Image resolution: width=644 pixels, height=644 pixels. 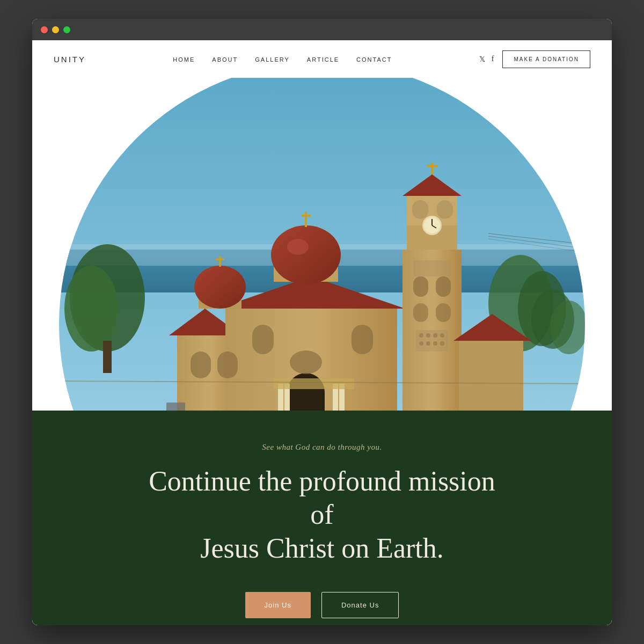 I want to click on nav-item-home: HOME, so click(x=184, y=59).